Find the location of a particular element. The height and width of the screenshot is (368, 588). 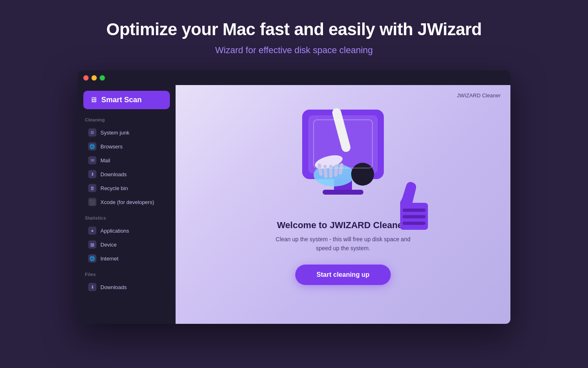

sidebar-item-applications: ● Applications is located at coordinates (127, 231).